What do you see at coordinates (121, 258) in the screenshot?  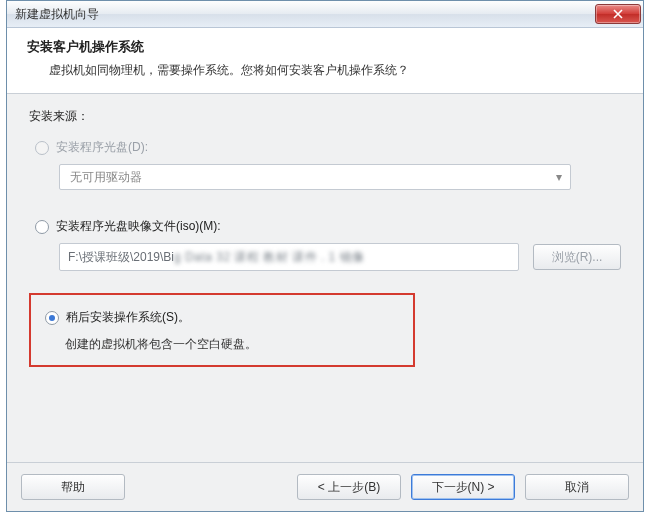 I see `iso-path-prefix: F:\授课班级\2019\Bi` at bounding box center [121, 258].